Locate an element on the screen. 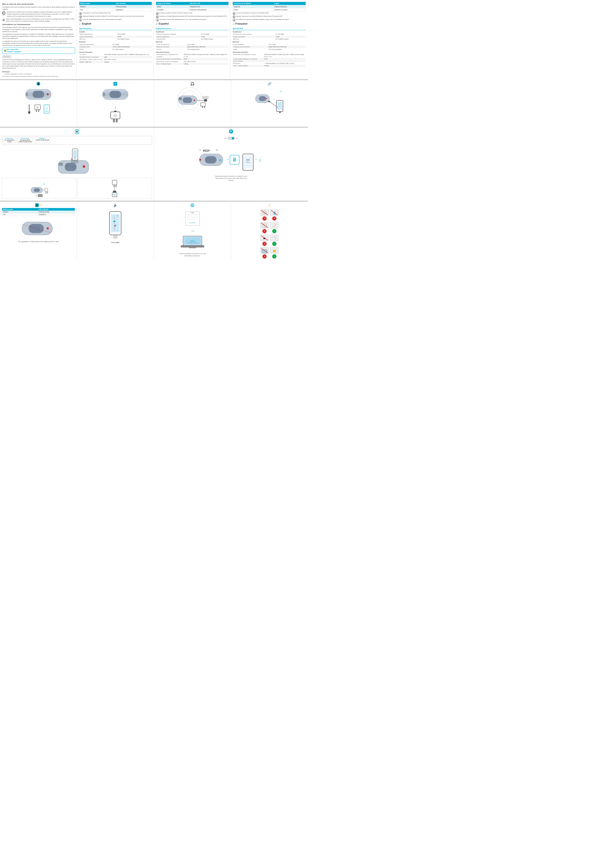 The image size is (616, 854). x-icon-7: ✕ is located at coordinates (264, 256).